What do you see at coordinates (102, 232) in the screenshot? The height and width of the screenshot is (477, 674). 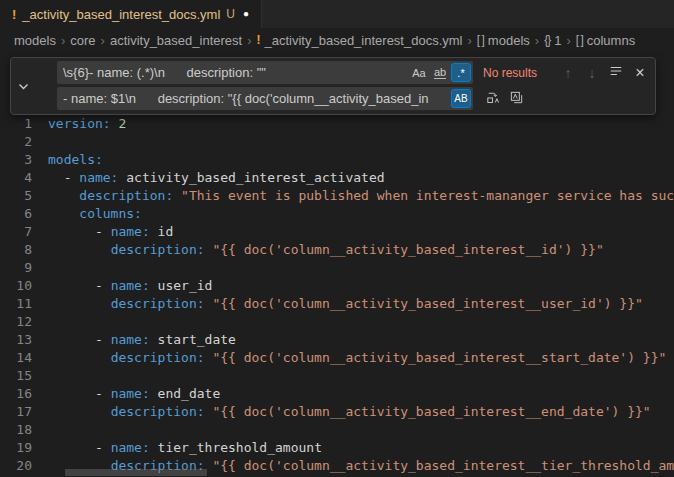 I see `code-text: - name: id` at bounding box center [102, 232].